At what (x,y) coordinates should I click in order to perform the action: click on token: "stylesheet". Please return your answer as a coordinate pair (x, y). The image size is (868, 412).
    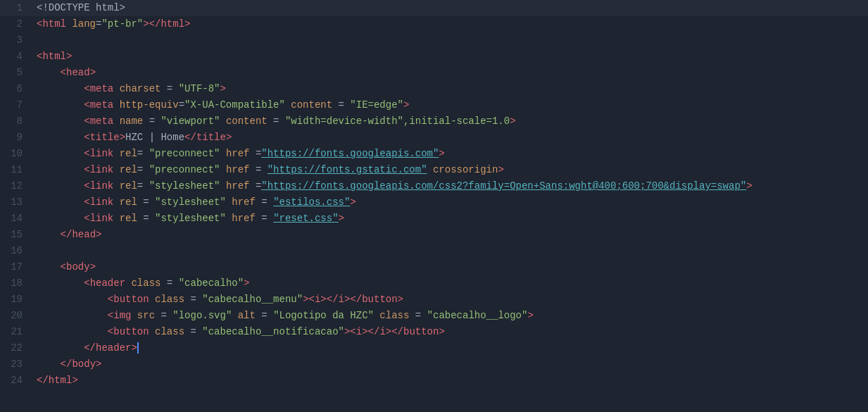
    Looking at the image, I should click on (190, 202).